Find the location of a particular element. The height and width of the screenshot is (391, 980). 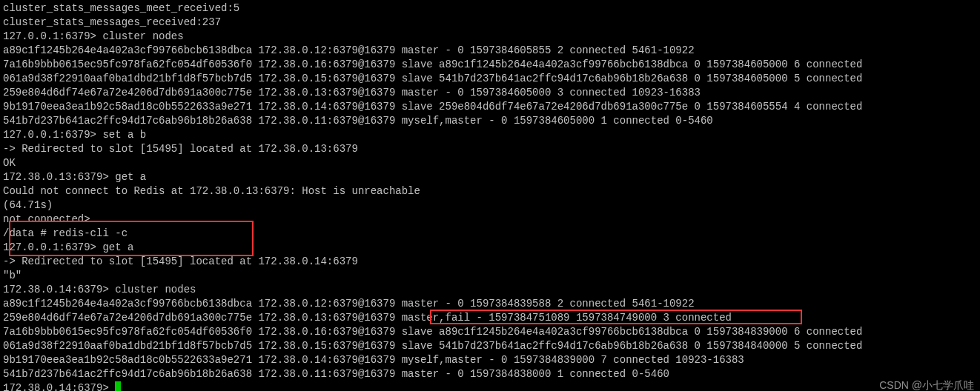

prompt-line: not connected> is located at coordinates (490, 219).